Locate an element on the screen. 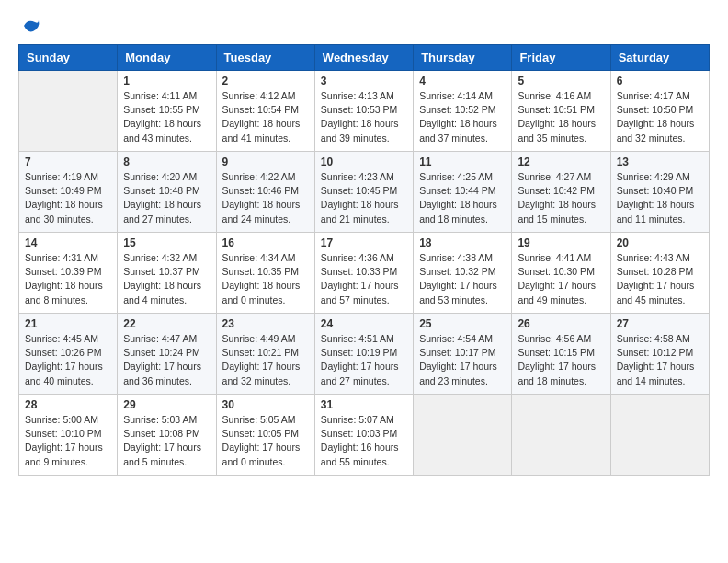  sunset-text: Sunset: 10:39 PM is located at coordinates (63, 271).